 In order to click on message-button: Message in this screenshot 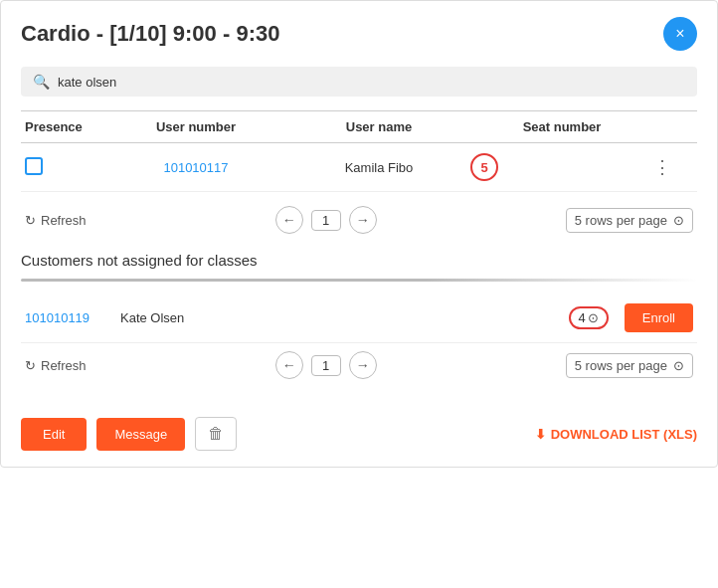, I will do `click(141, 434)`.